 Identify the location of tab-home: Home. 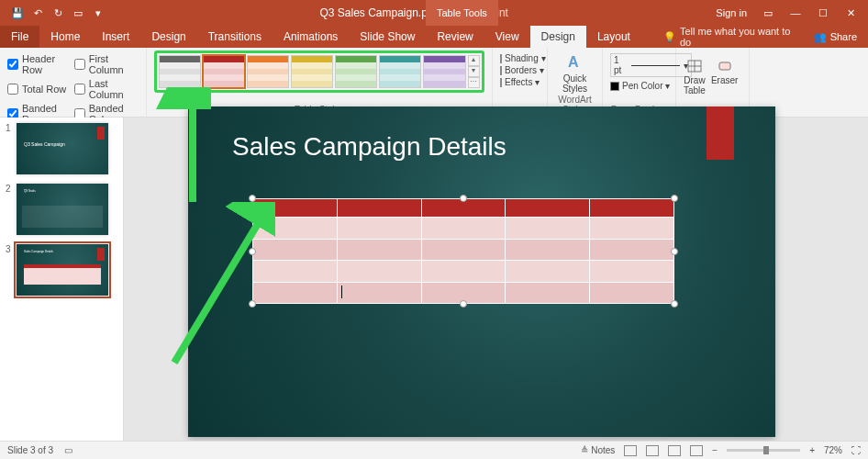
(65, 37).